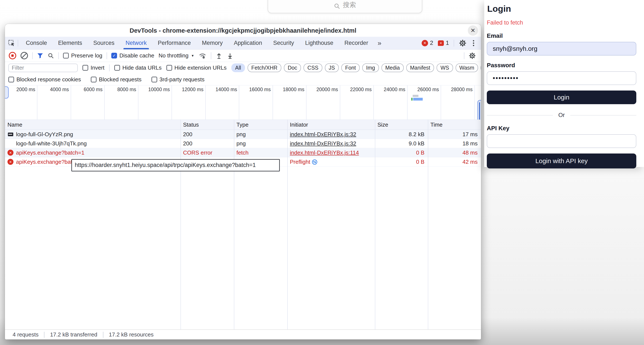 This screenshot has height=345, width=644. Describe the element at coordinates (243, 153) in the screenshot. I see `table-row: ✕apiKeys.exchange?batch=1CORS errorfetch…` at that location.